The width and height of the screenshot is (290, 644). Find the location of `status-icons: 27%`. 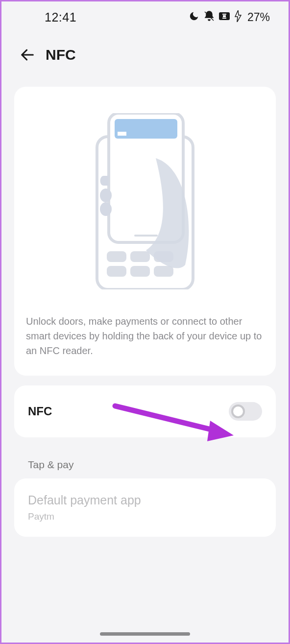

status-icons: 27% is located at coordinates (229, 17).